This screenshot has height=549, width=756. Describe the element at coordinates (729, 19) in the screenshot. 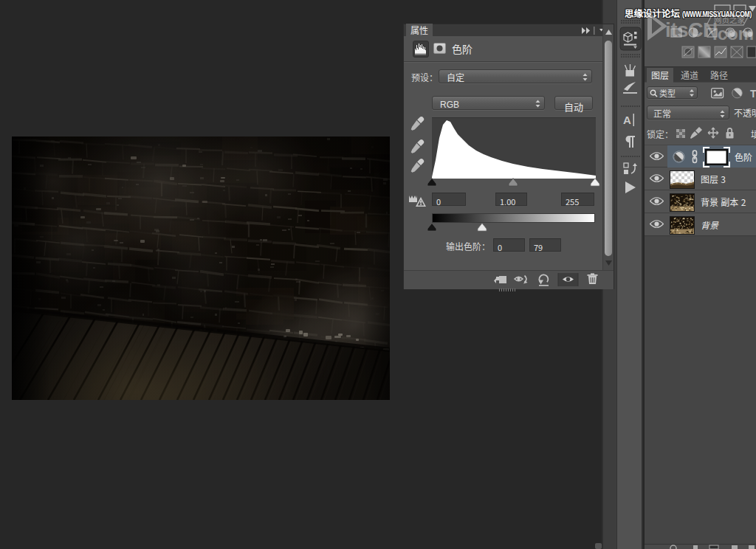

I see `svg-text: 网页之家` at that location.